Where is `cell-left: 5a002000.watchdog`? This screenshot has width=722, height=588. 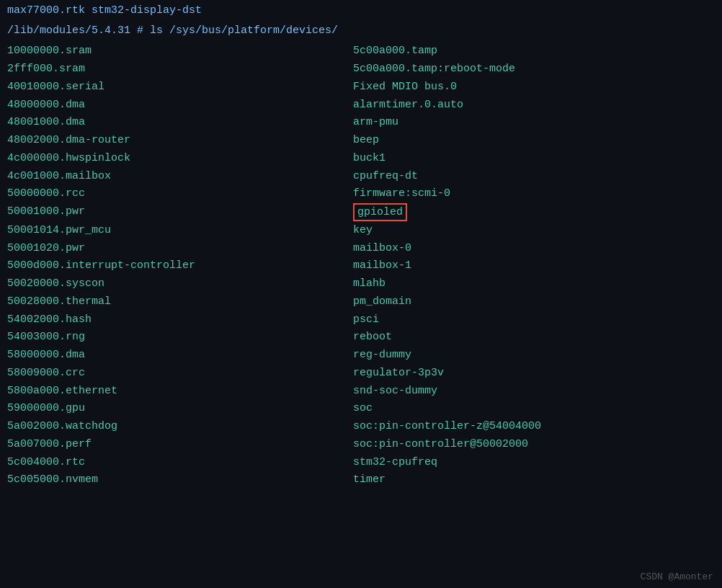 cell-left: 5a002000.watchdog is located at coordinates (180, 427).